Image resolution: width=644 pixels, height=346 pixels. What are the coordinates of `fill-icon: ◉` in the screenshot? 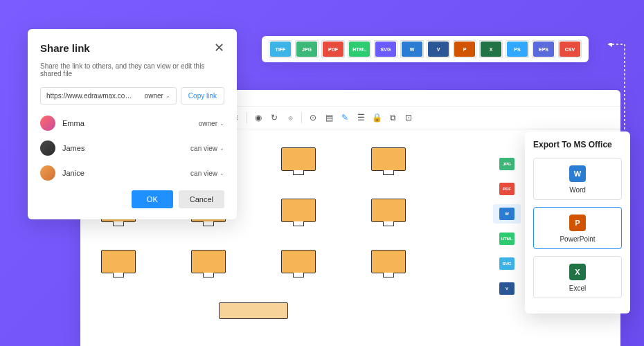 It's located at (258, 118).